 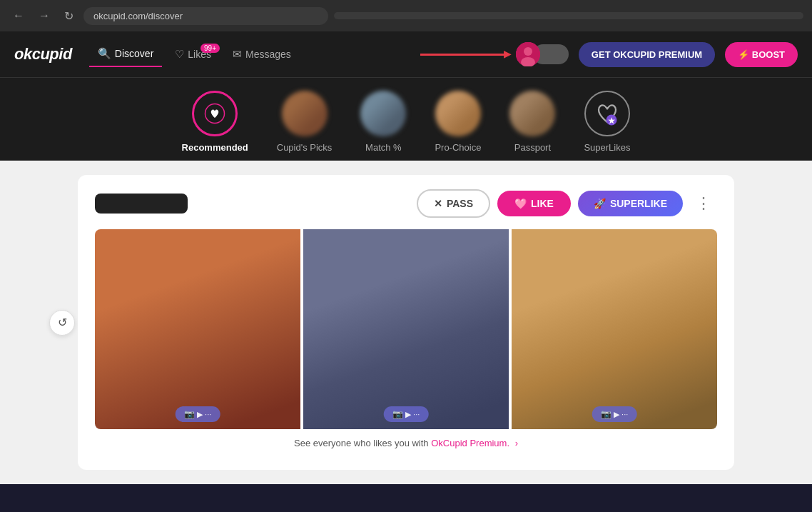 What do you see at coordinates (438, 204) in the screenshot?
I see `pass-x-icon: ✕` at bounding box center [438, 204].